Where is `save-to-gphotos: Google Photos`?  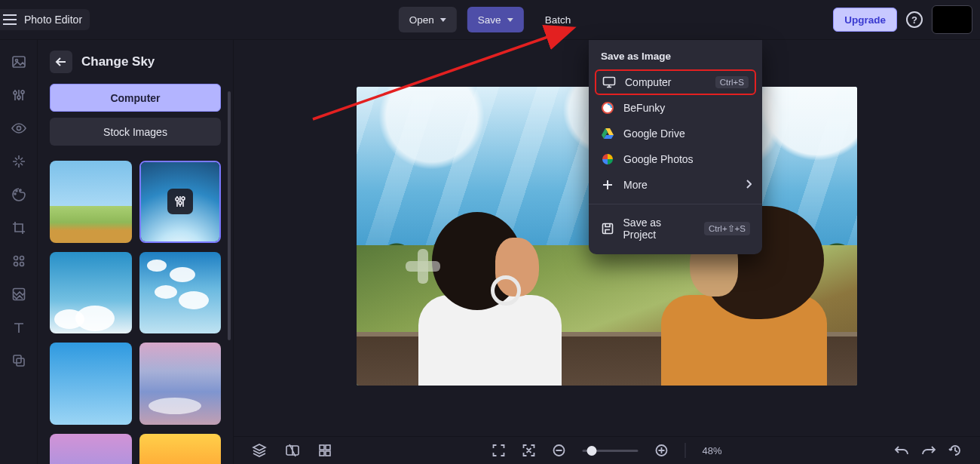
save-to-gphotos: Google Photos is located at coordinates (675, 159).